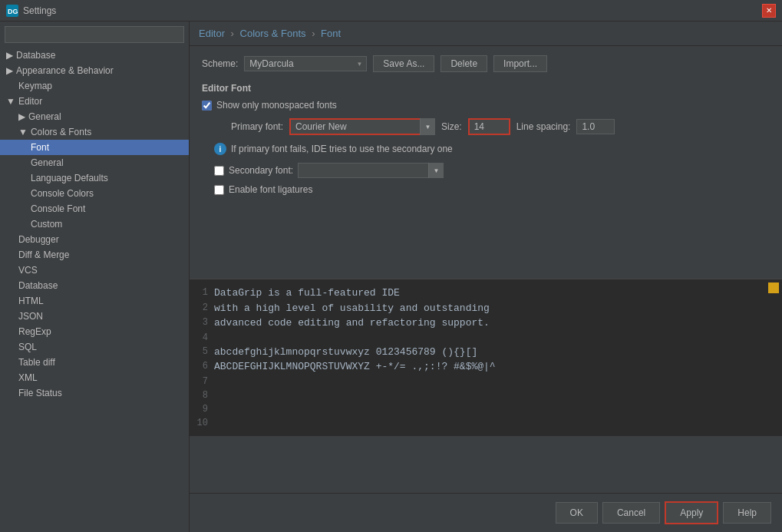 This screenshot has height=532, width=782. I want to click on primary-font-input, so click(362, 127).